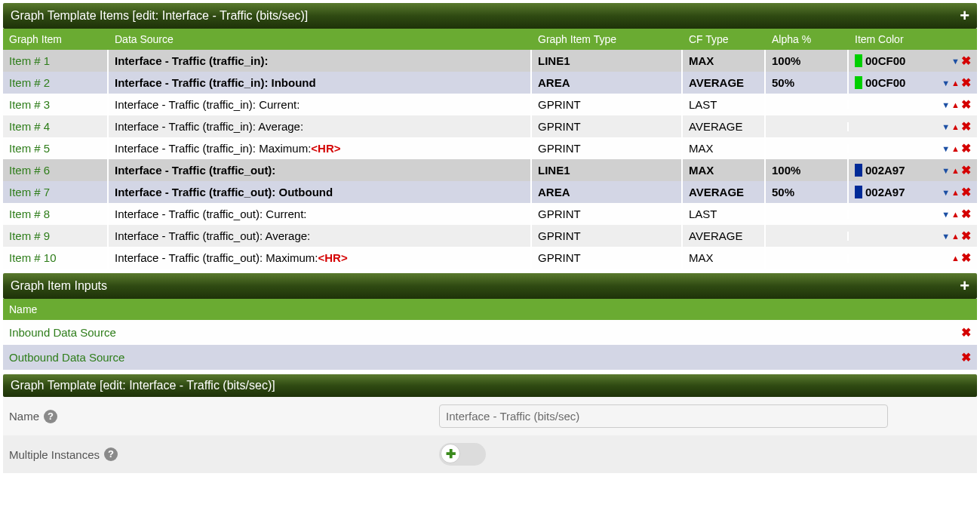  Describe the element at coordinates (462, 454) in the screenshot. I see `multiple-instances-toggle: ✚` at that location.